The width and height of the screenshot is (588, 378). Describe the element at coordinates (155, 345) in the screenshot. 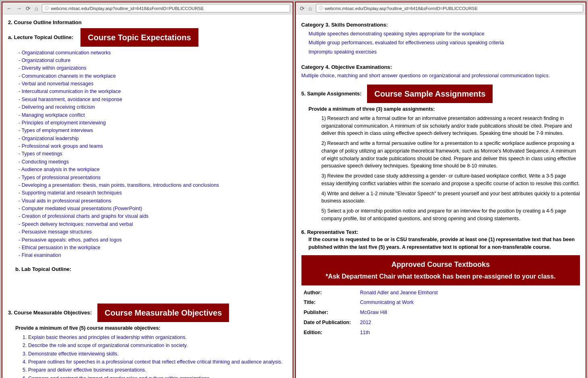

I see `list-item: 2. Describe the role and scope of organi…` at that location.